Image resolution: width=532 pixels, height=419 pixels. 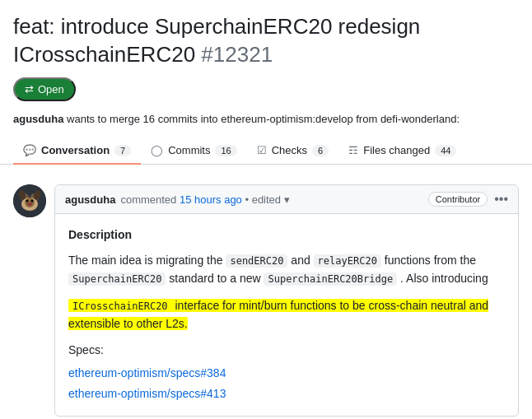 I want to click on tab-commits-count: 16, so click(x=226, y=151).